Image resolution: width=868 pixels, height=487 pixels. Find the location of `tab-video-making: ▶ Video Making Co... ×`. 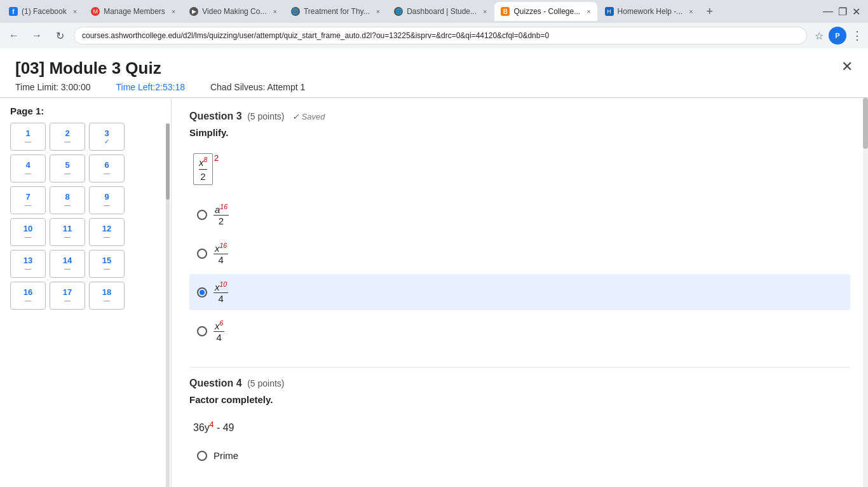

tab-video-making: ▶ Video Making Co... × is located at coordinates (233, 11).